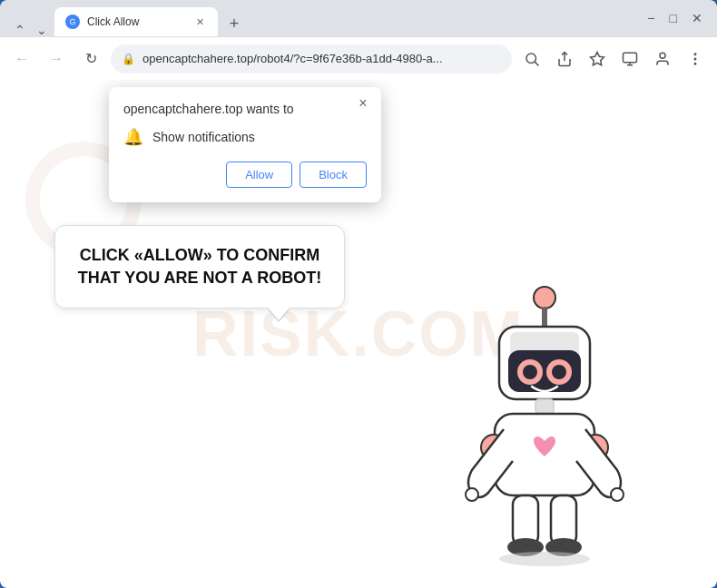 This screenshot has width=717, height=588. Describe the element at coordinates (245, 137) in the screenshot. I see `popup-notification-row: 🔔 Show notifications` at that location.